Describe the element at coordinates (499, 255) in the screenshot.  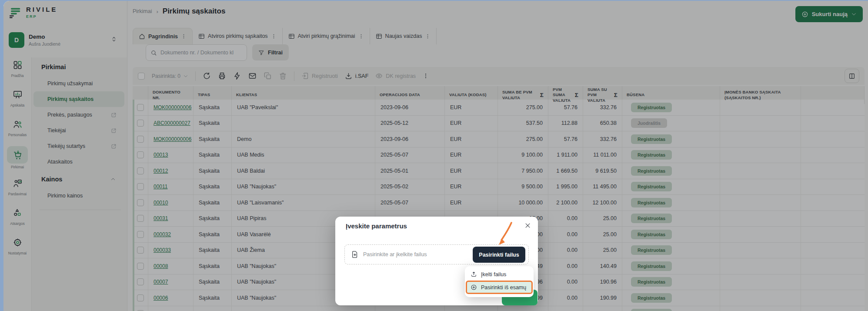
I see `select-files-button: Pasirinkti failus` at that location.